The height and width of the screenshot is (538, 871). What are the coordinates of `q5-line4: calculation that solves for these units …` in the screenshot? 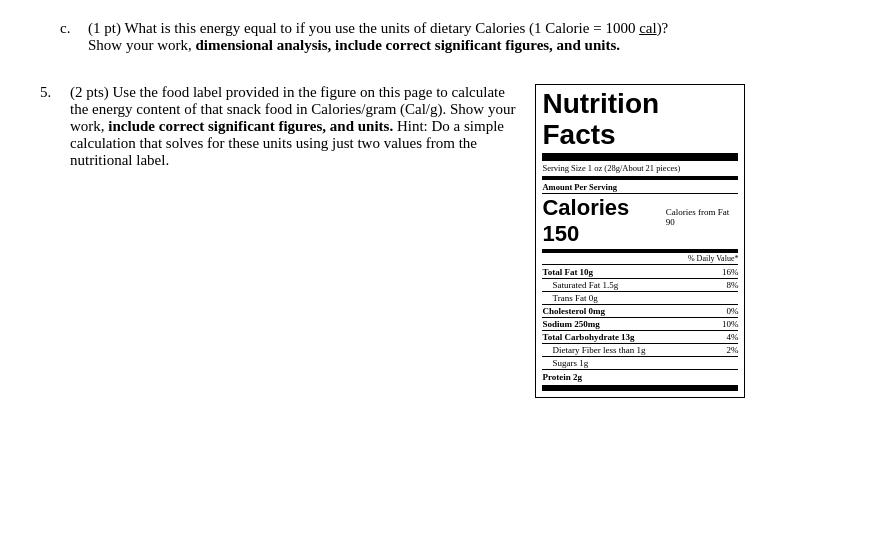 It's located at (292, 144).